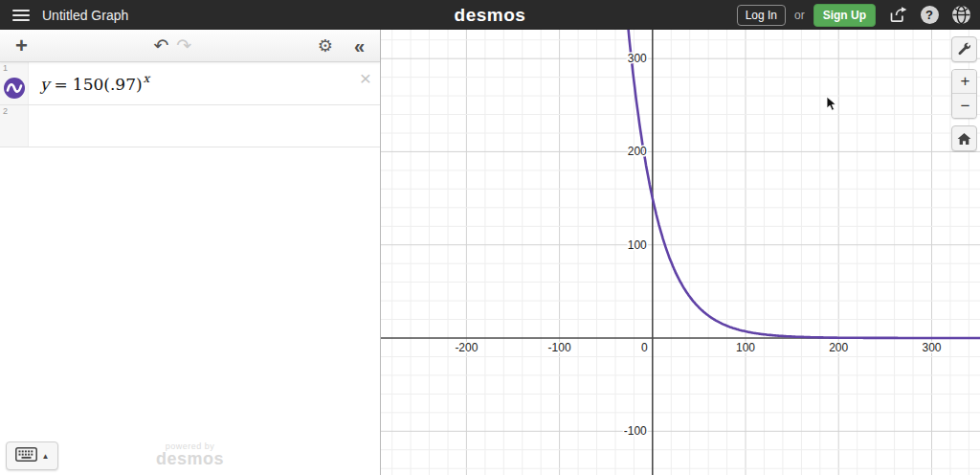 The image size is (980, 475). I want to click on signup-button: Sign Up, so click(844, 15).